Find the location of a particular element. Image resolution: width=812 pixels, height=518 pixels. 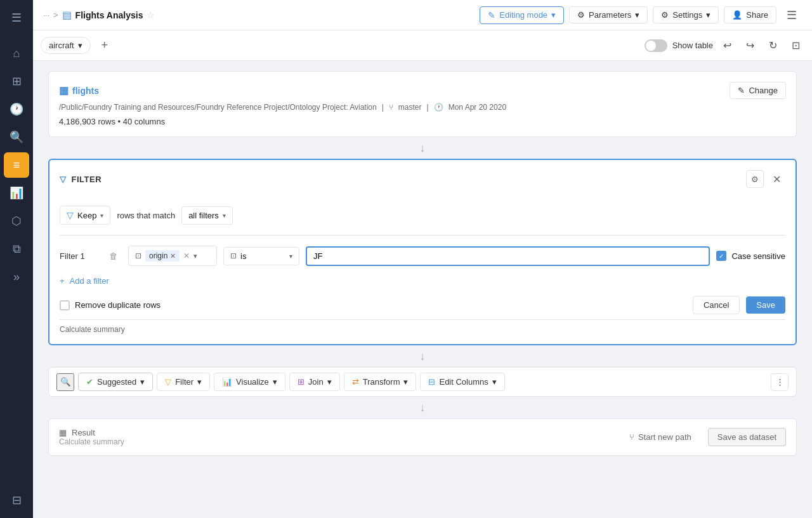

keep-dropdown: ▽ Keep ▾ is located at coordinates (85, 215).